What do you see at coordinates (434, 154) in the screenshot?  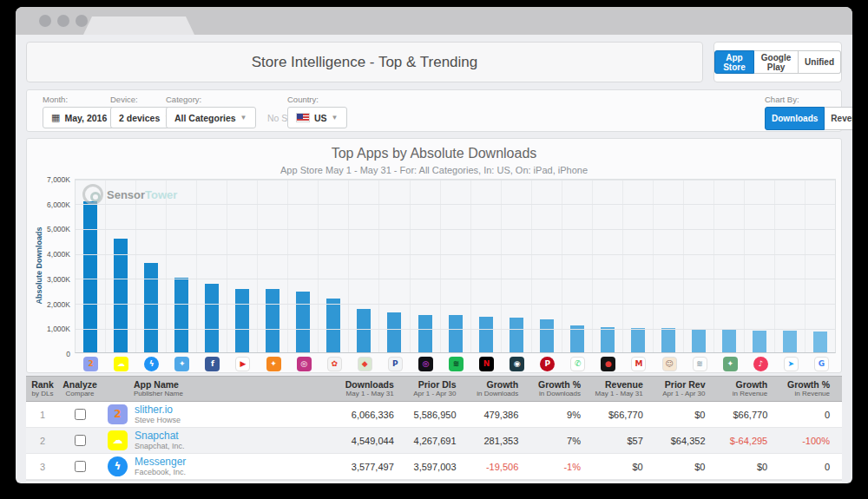 I see `chart-title: Top Apps by Absolute Downloads` at bounding box center [434, 154].